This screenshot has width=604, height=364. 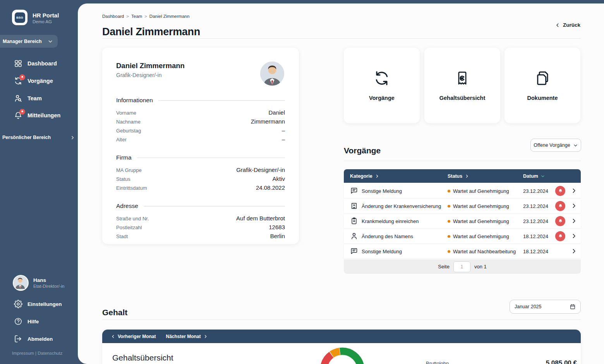 What do you see at coordinates (462, 221) in the screenshot?
I see `table-row: Krankmeldung einreichen Wartet auf Geneh…` at bounding box center [462, 221].